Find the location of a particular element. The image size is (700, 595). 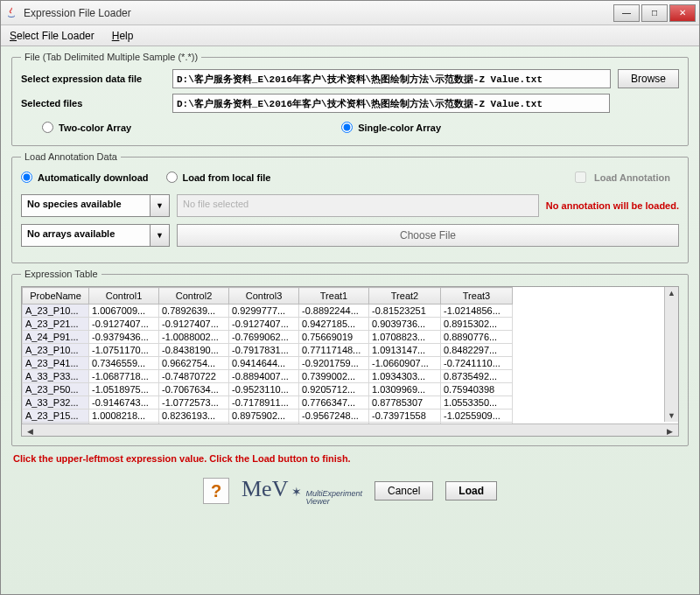

value-cell: -0.8894007... is located at coordinates (264, 376).